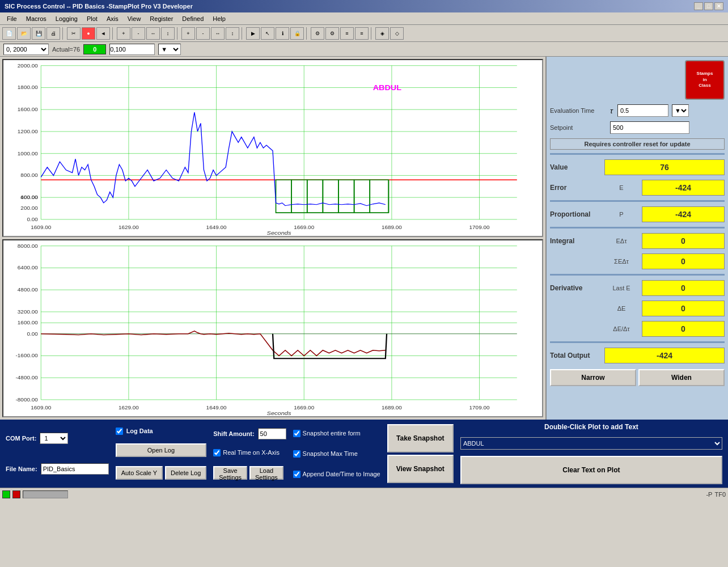 The width and height of the screenshot is (728, 567). Describe the element at coordinates (347, 33) in the screenshot. I see `tb-config3: ≡` at that location.